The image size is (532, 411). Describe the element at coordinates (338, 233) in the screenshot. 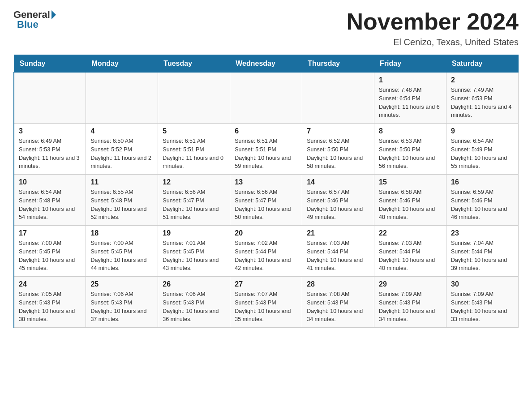

I see `day-number: 21` at that location.